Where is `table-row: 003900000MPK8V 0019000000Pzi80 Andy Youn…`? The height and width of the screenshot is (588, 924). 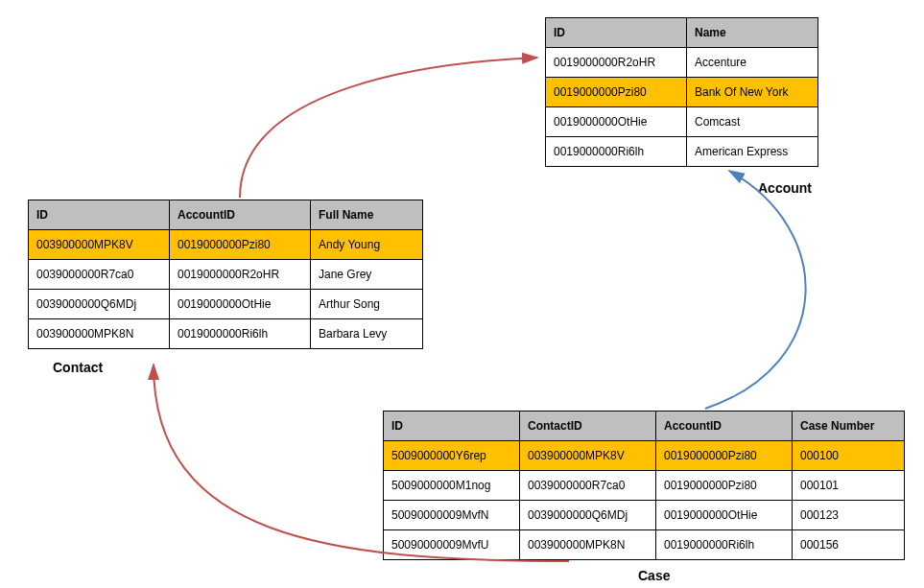 table-row: 003900000MPK8V 0019000000Pzi80 Andy Youn… is located at coordinates (226, 246).